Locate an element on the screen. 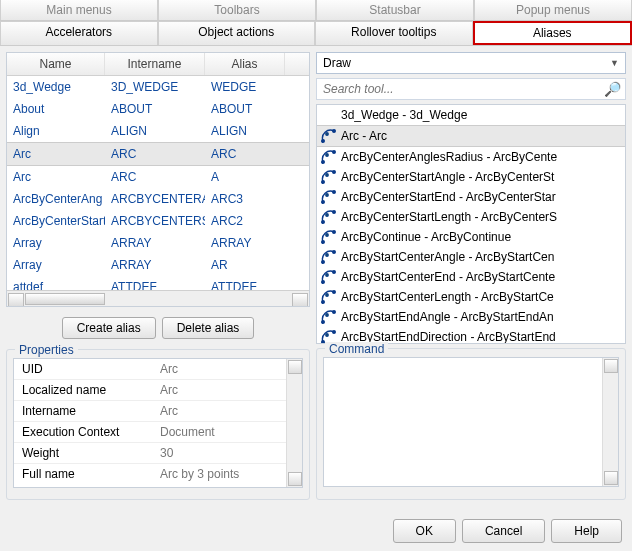 The width and height of the screenshot is (632, 551). tool-item-label: ArcByCenterStartEnd - ArcByCenterStar is located at coordinates (448, 197).